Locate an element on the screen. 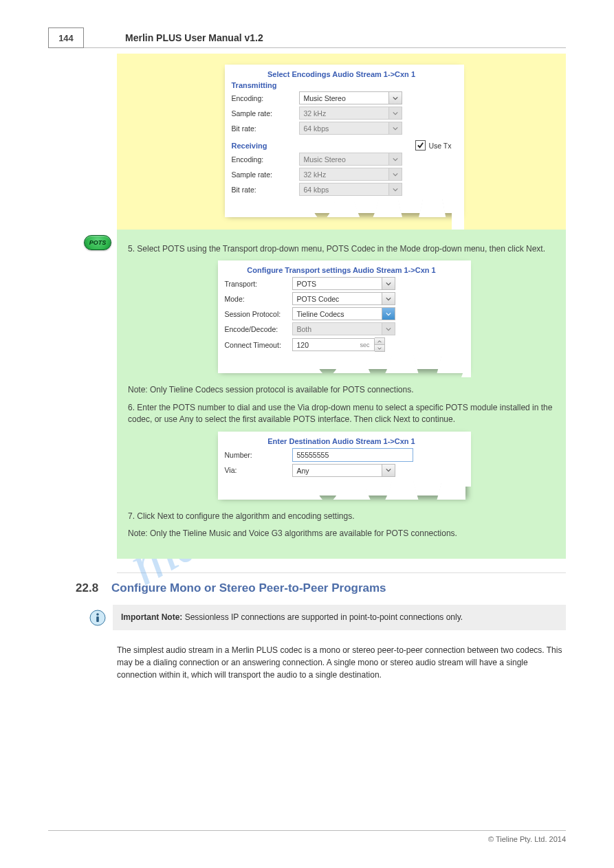 Image resolution: width=614 pixels, height=868 pixels. page-number: 144 is located at coordinates (66, 38).